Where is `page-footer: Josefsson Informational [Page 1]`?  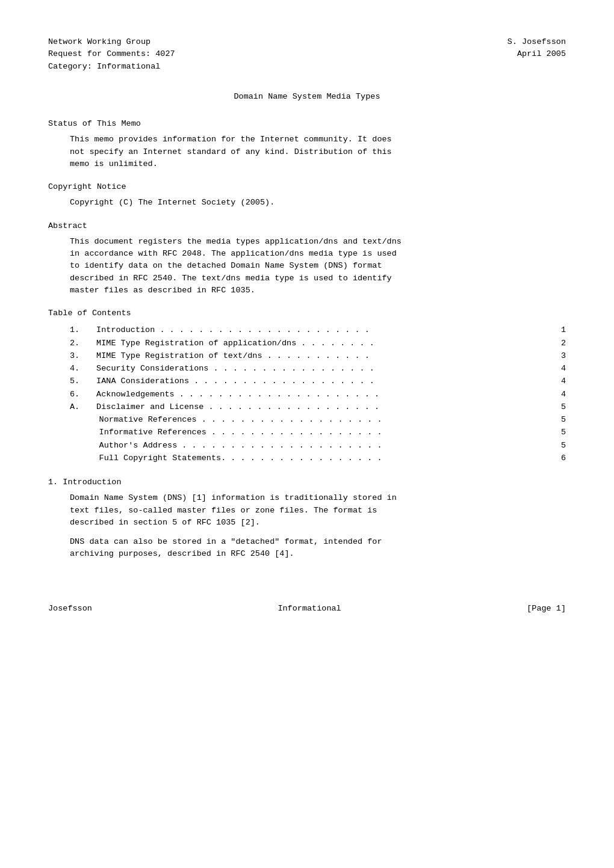 page-footer: Josefsson Informational [Page 1] is located at coordinates (307, 606).